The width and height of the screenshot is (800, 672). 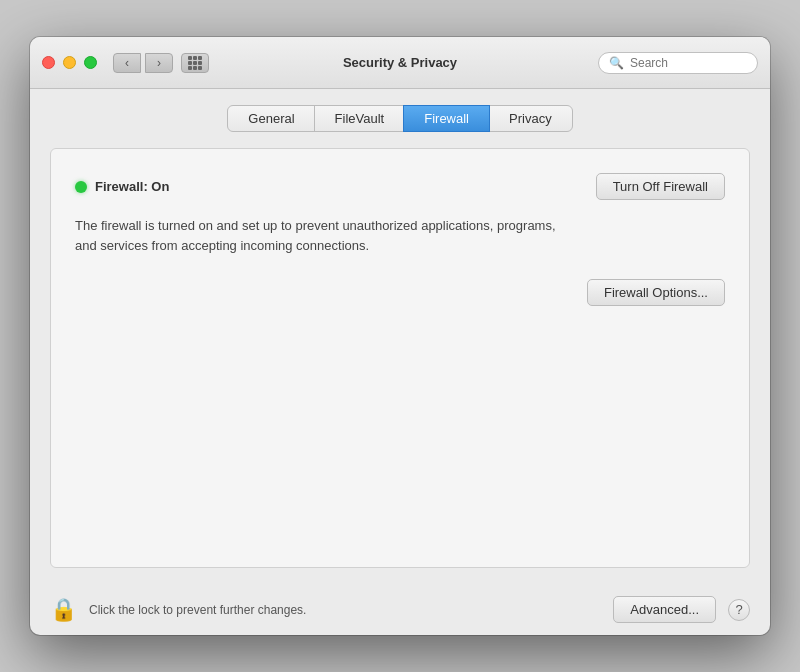 What do you see at coordinates (400, 63) in the screenshot?
I see `titlebar: ‹ › Security & Privacy 🔍` at bounding box center [400, 63].